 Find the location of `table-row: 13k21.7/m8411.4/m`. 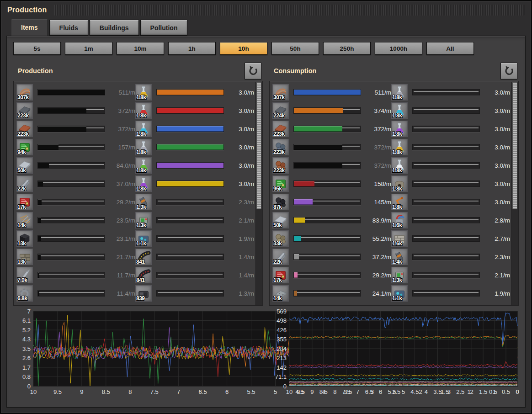

table-row: 13k21.7/m8411.4/m is located at coordinates (135, 257).